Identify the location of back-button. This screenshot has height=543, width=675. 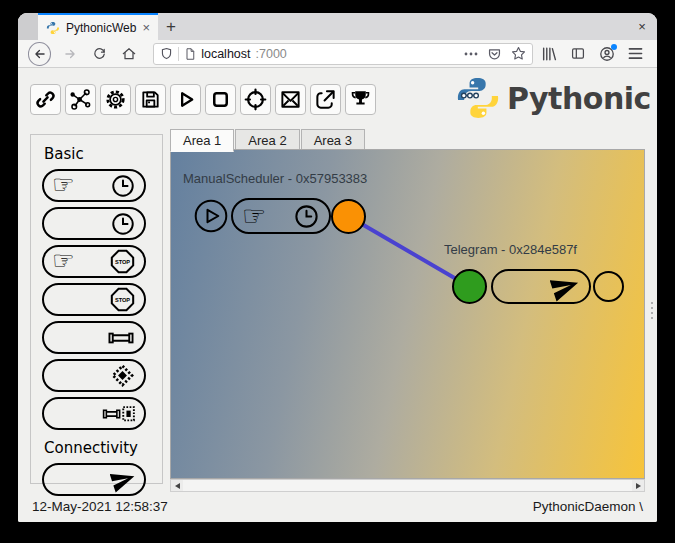
(40, 54).